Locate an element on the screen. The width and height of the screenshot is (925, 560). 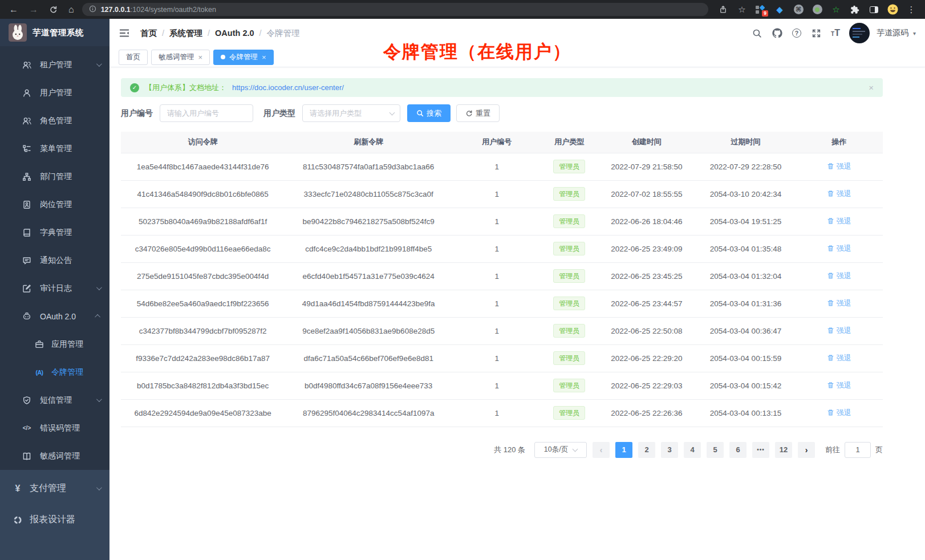
sidebar-item-sms: 短信管理 is located at coordinates (55, 400).